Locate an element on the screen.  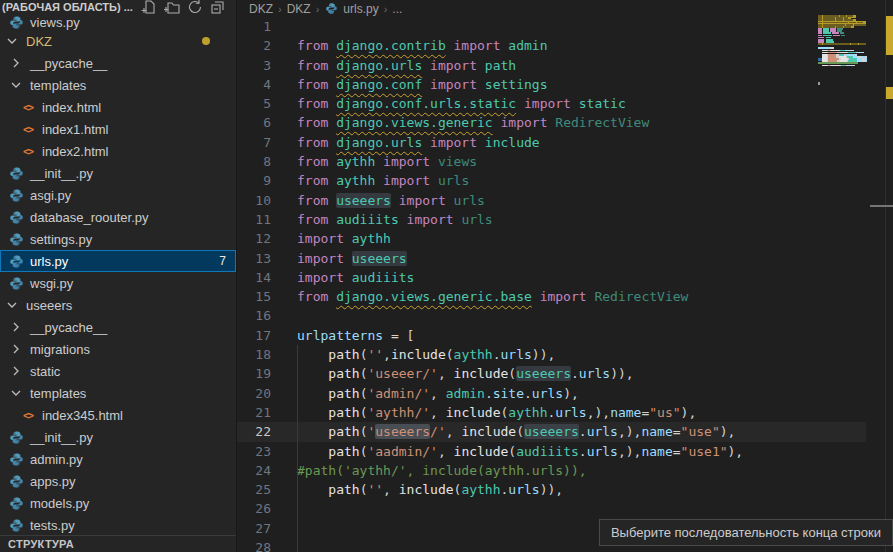
line-number: 25 is located at coordinates (254, 490).